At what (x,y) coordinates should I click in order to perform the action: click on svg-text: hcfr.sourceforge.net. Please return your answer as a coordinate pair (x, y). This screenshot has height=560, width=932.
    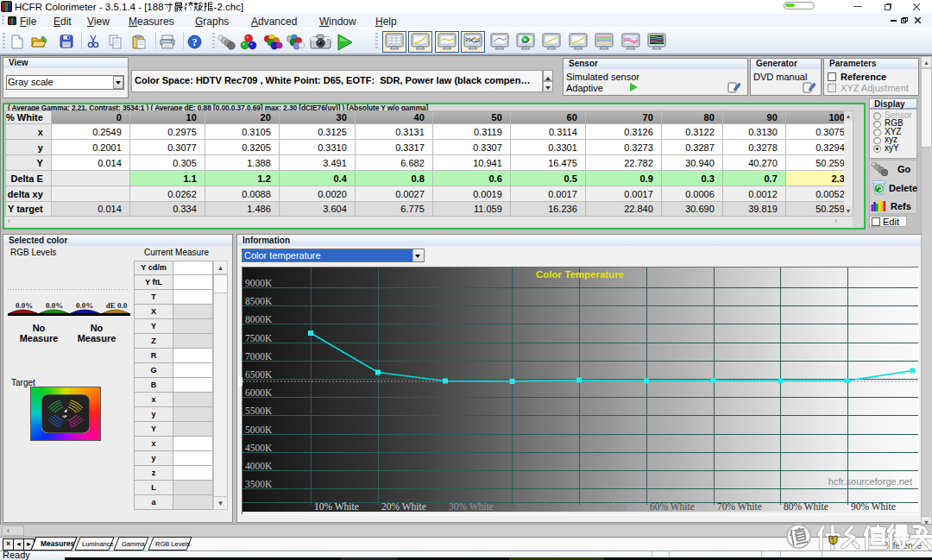
    Looking at the image, I should click on (870, 481).